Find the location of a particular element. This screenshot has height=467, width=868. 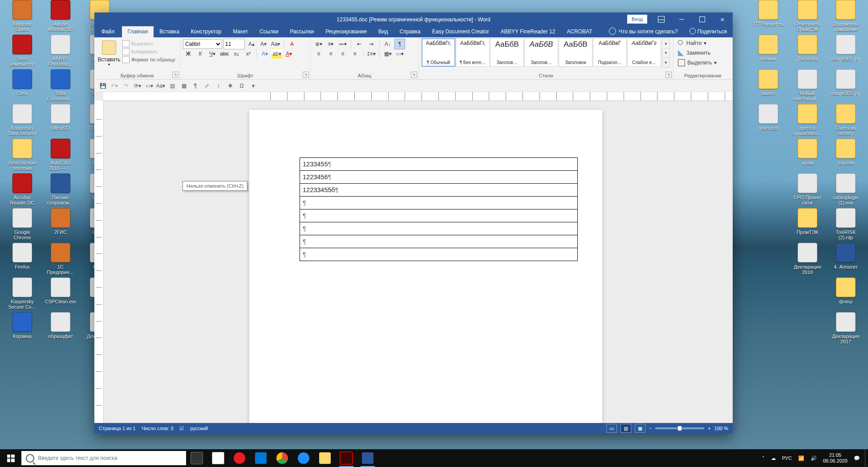

strikethrough-button: abc is located at coordinates (224, 54).